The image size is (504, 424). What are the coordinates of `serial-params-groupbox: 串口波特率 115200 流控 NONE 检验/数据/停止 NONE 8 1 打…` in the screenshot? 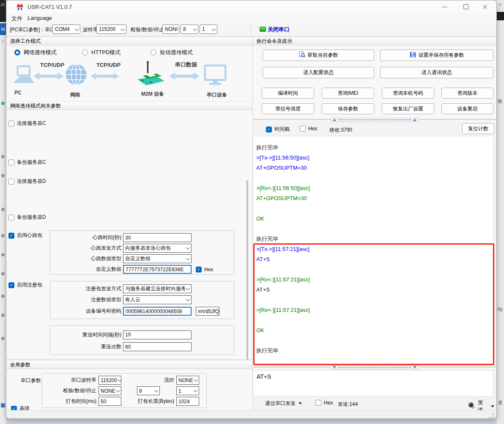 It's located at (124, 391).